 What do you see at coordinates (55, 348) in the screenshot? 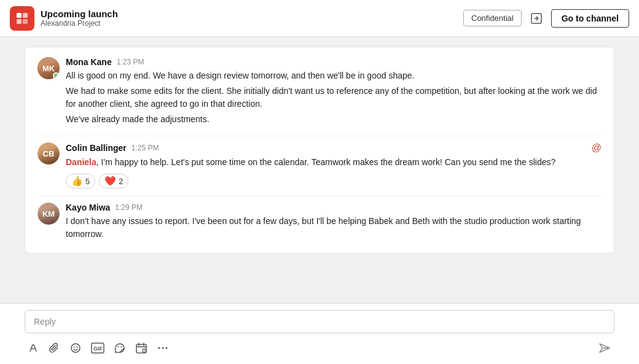
I see `attach-icon` at bounding box center [55, 348].